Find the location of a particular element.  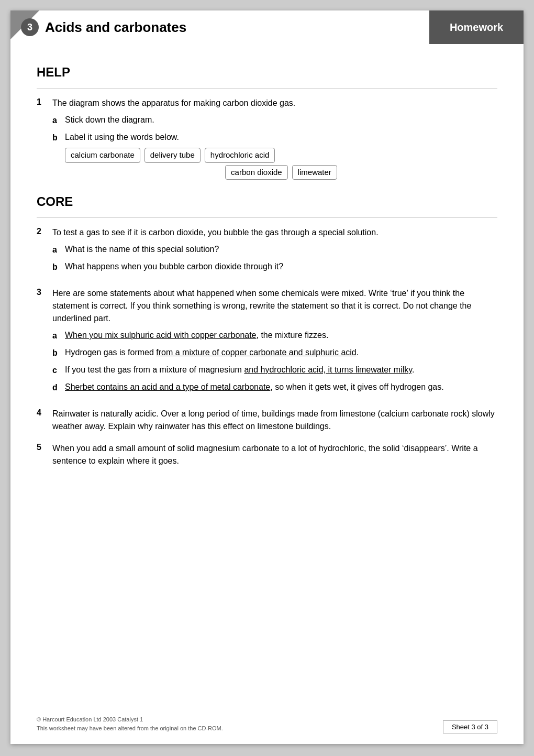

q3a-underlined: When you mix sulphuric acid with copper … is located at coordinates (161, 335).